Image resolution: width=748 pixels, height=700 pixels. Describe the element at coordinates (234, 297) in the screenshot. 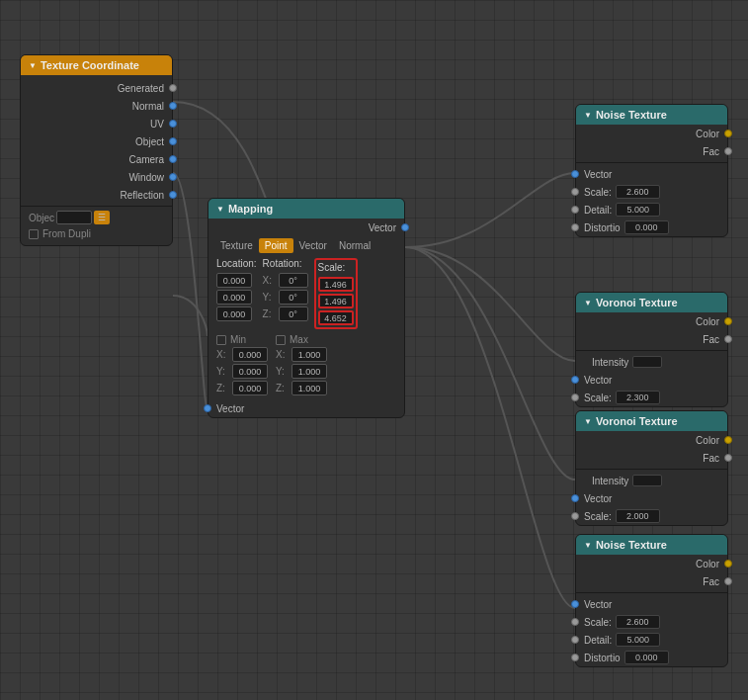

I see `loc-y-field` at that location.